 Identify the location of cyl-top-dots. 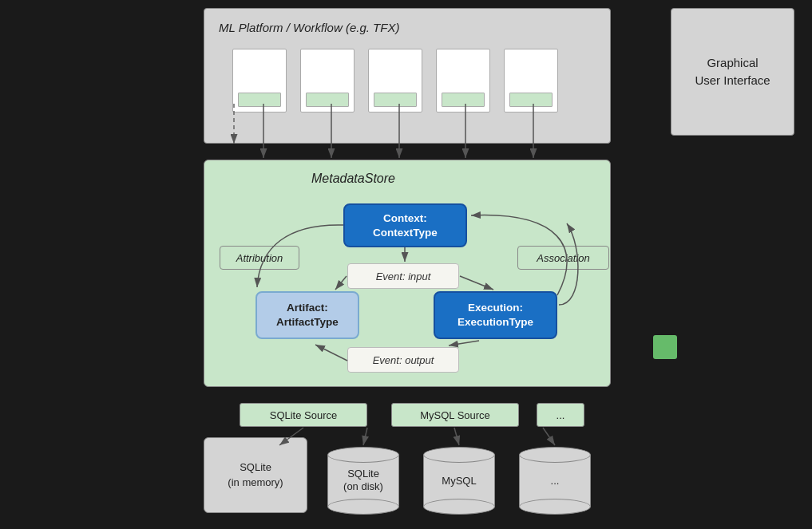
(555, 455).